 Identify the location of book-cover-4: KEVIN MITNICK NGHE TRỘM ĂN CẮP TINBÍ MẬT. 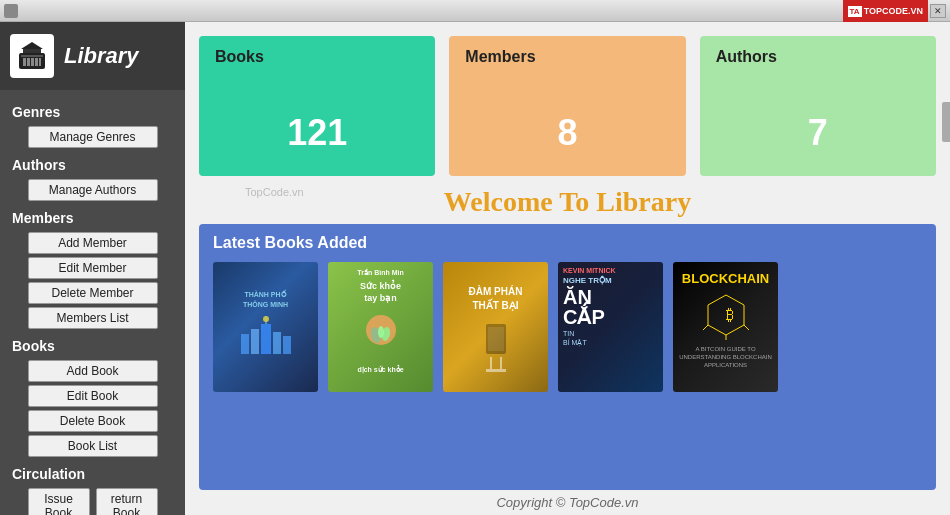
(610, 327).